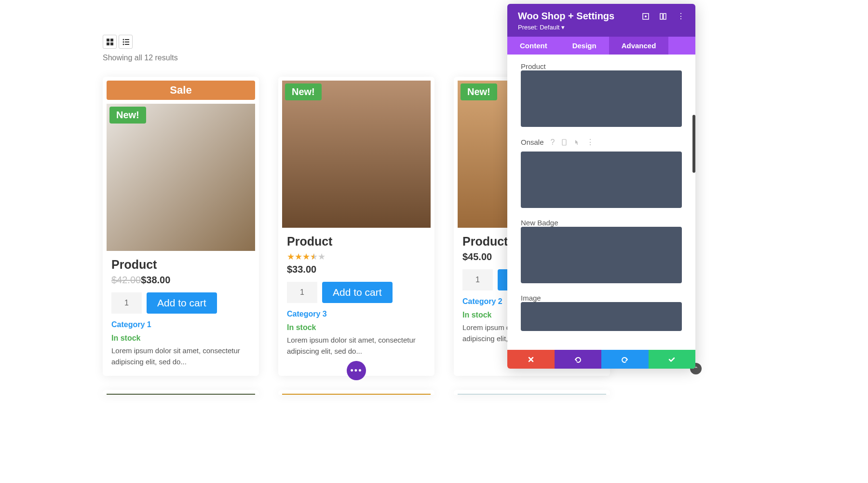 The width and height of the screenshot is (868, 483). What do you see at coordinates (155, 280) in the screenshot?
I see `sale-price: $38.00` at bounding box center [155, 280].